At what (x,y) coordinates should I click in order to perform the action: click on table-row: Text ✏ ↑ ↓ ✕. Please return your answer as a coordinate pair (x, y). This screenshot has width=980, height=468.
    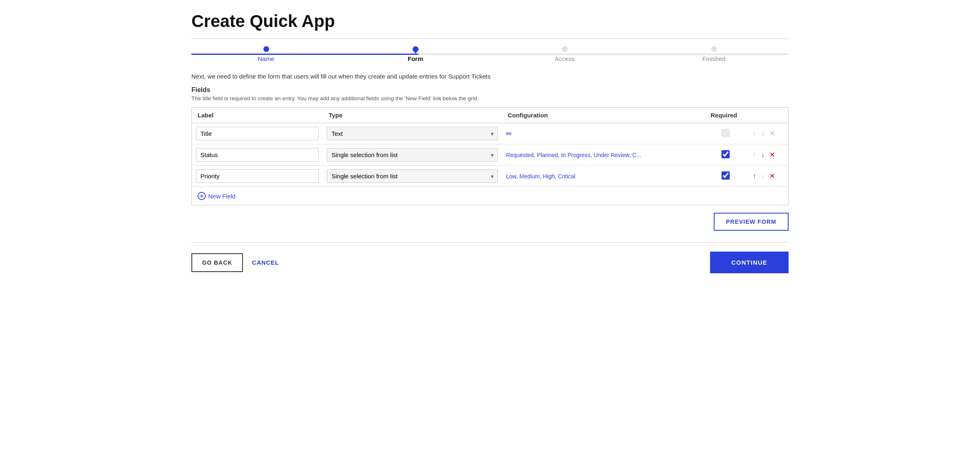
    Looking at the image, I should click on (490, 134).